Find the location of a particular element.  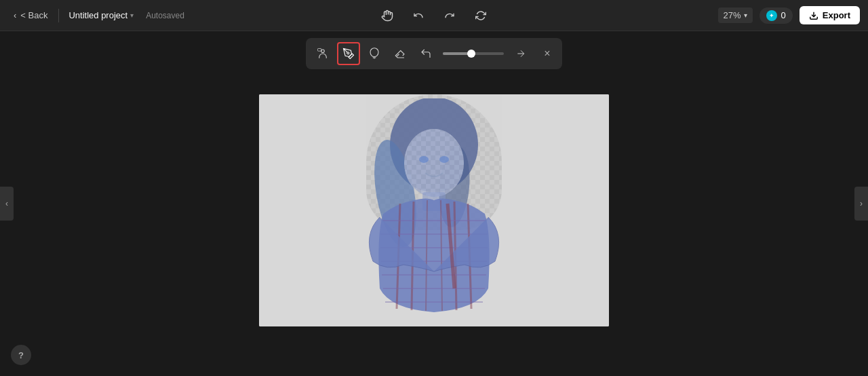

brush-tool is located at coordinates (349, 54).